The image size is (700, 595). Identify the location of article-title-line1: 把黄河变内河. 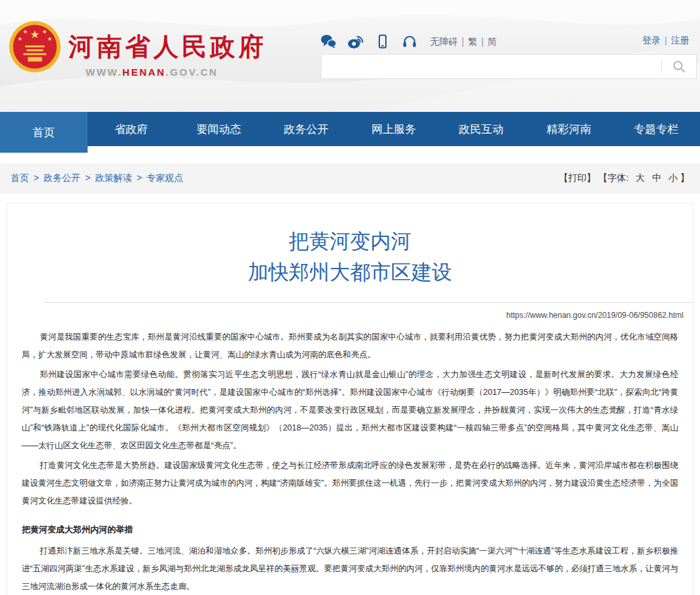
(350, 241).